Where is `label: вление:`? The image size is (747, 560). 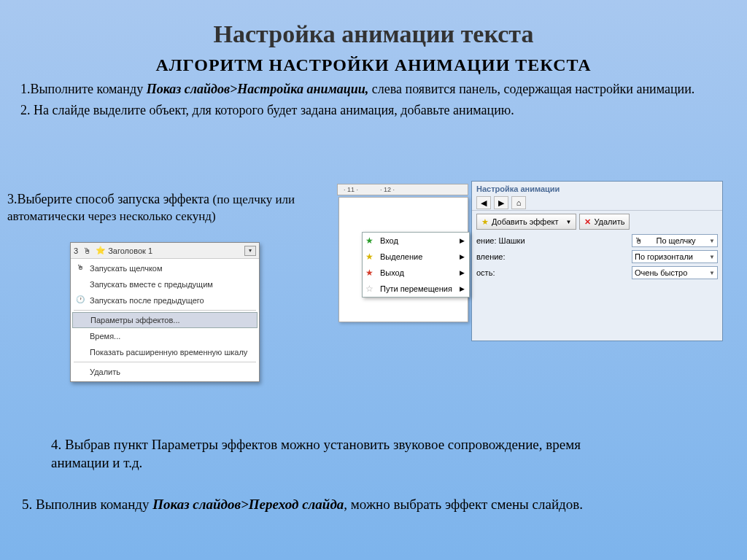 label: вление: is located at coordinates (491, 257).